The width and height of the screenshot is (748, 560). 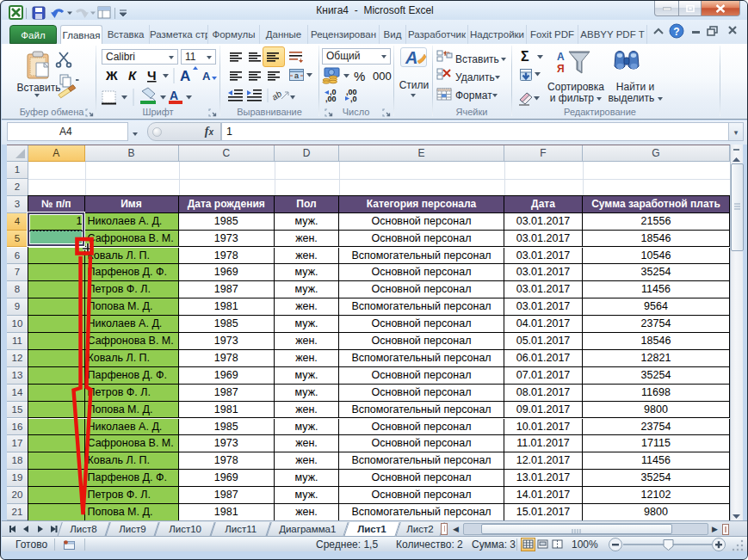 What do you see at coordinates (296, 76) in the screenshot?
I see `svg-text: a` at bounding box center [296, 76].